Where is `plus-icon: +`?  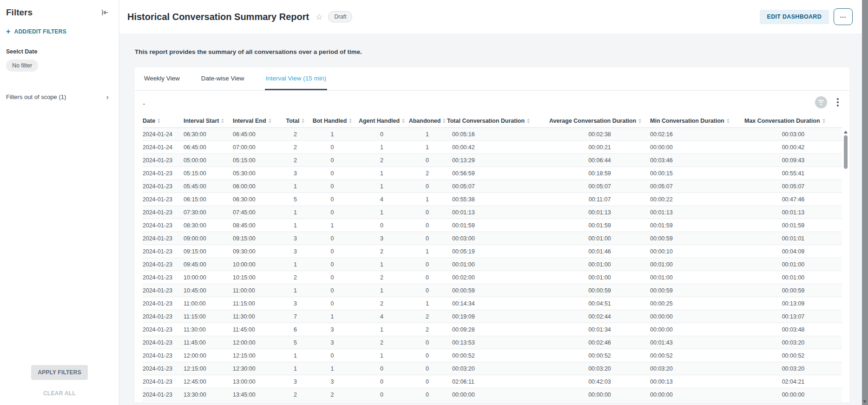 plus-icon: + is located at coordinates (8, 32).